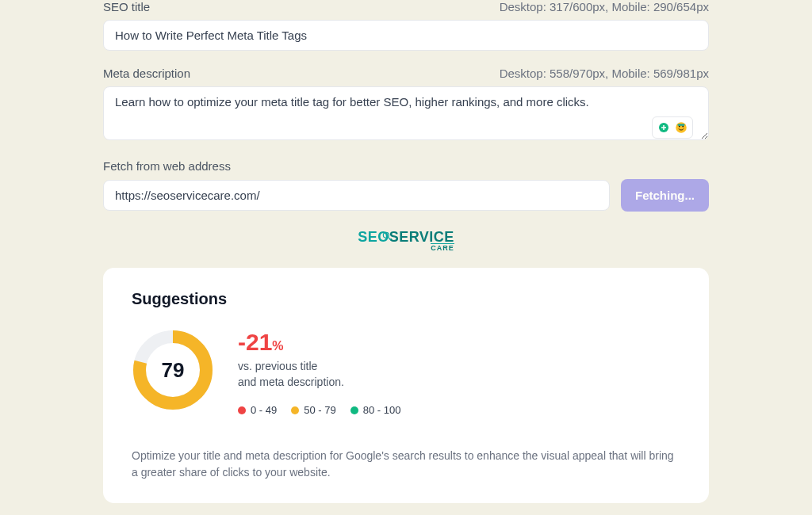 Image resolution: width=812 pixels, height=515 pixels. Describe the element at coordinates (665, 195) in the screenshot. I see `fetch-button: Fetching...` at that location.